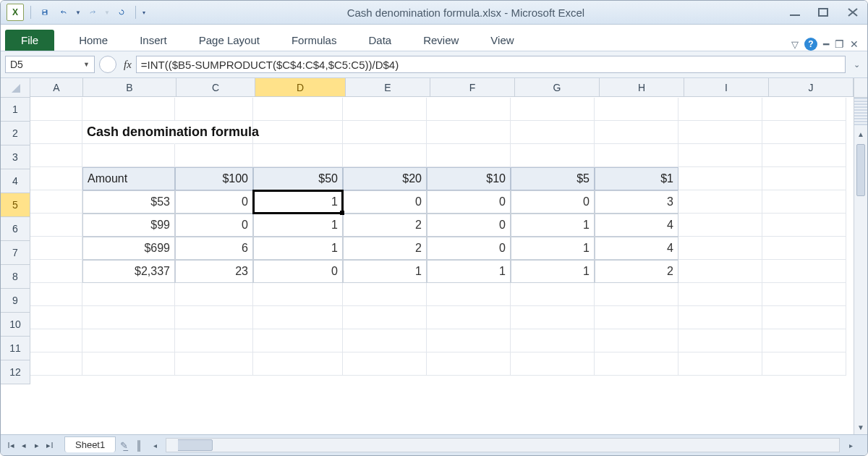  I want to click on table-cell: 3, so click(637, 202).